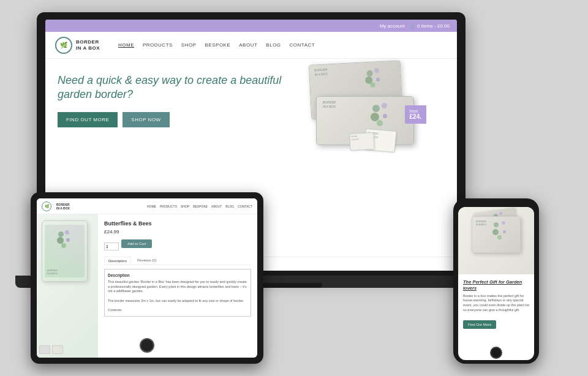  Describe the element at coordinates (118, 261) in the screenshot. I see `tablet-tab-description: Description` at that location.